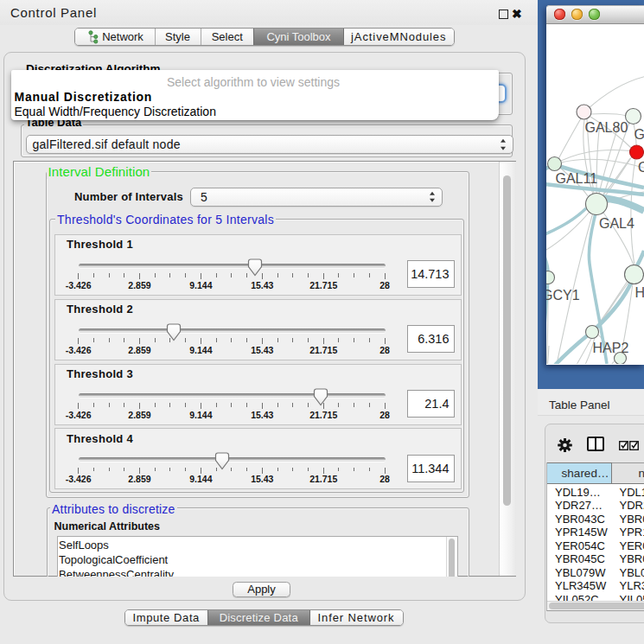  I want to click on svg-text: GCY1, so click(564, 296).